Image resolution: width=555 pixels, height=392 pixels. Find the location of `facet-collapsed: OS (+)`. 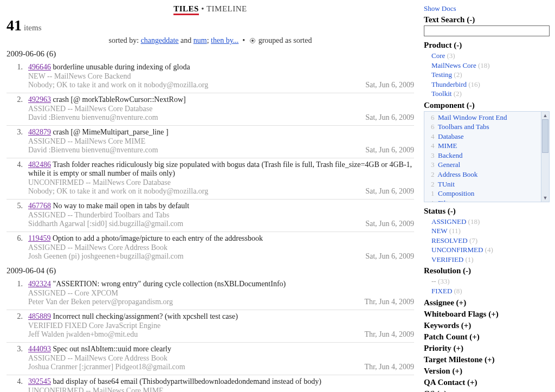

facet-collapsed: OS (+) is located at coordinates (487, 390).